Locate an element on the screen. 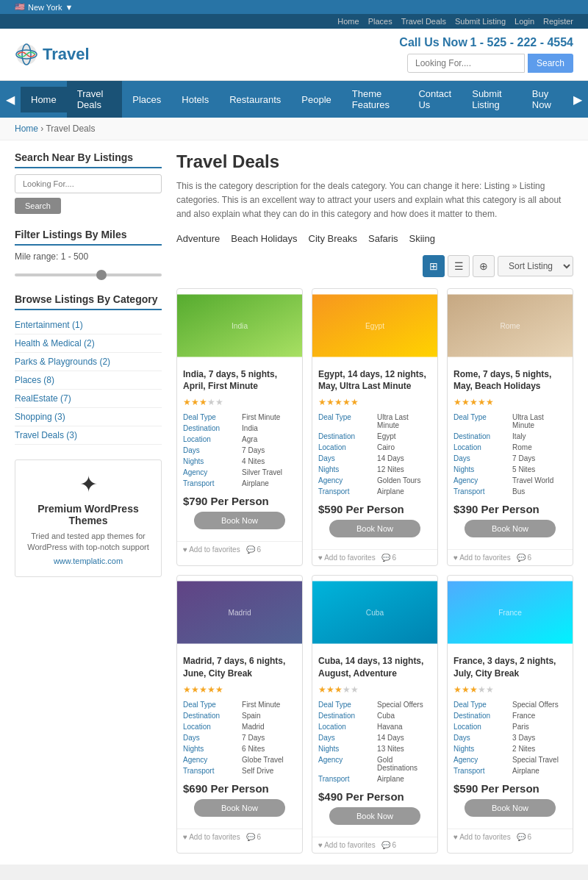 This screenshot has height=880, width=588. sidebar-search-button: Search is located at coordinates (38, 206).